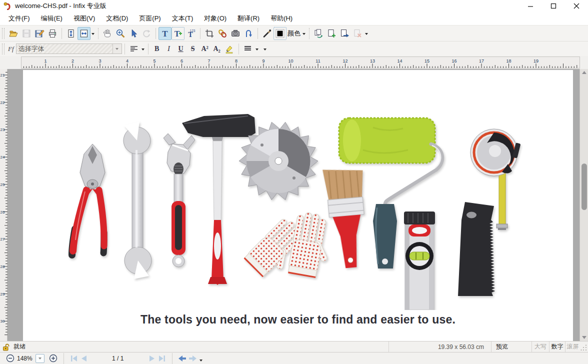 The height and width of the screenshot is (364, 588). What do you see at coordinates (183, 18) in the screenshot?
I see `menu-item-text: 文本(T)` at bounding box center [183, 18].